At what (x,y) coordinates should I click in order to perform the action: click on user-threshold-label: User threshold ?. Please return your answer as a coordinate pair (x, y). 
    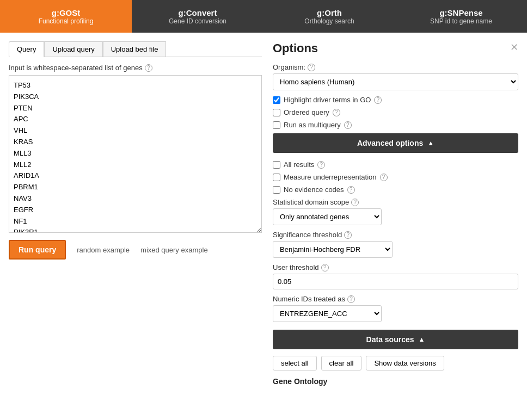
    Looking at the image, I should click on (395, 268).